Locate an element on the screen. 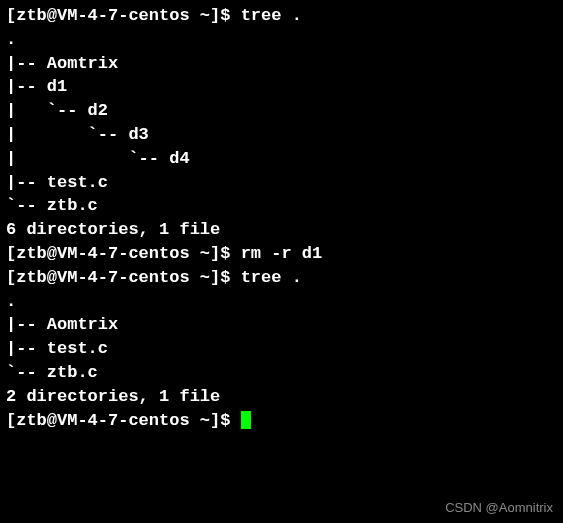  terminal-line: |-- d1 is located at coordinates (282, 87).